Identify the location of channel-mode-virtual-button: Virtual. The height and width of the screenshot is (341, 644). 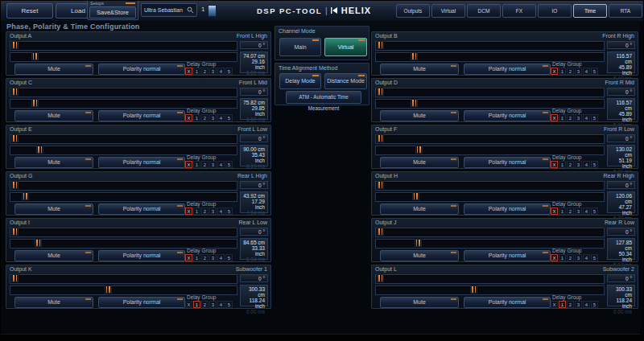
(346, 47).